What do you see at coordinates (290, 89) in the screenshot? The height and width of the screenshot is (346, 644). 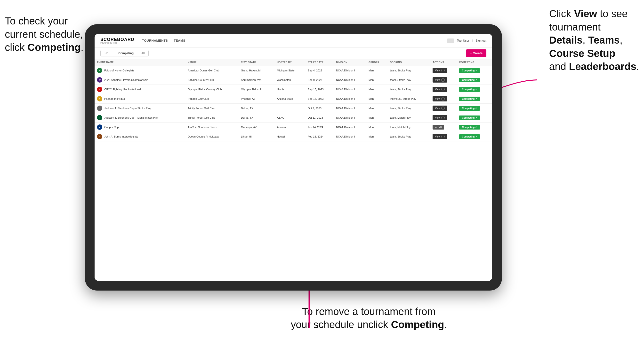 I see `cell-hosted-by: Illinois` at bounding box center [290, 89].